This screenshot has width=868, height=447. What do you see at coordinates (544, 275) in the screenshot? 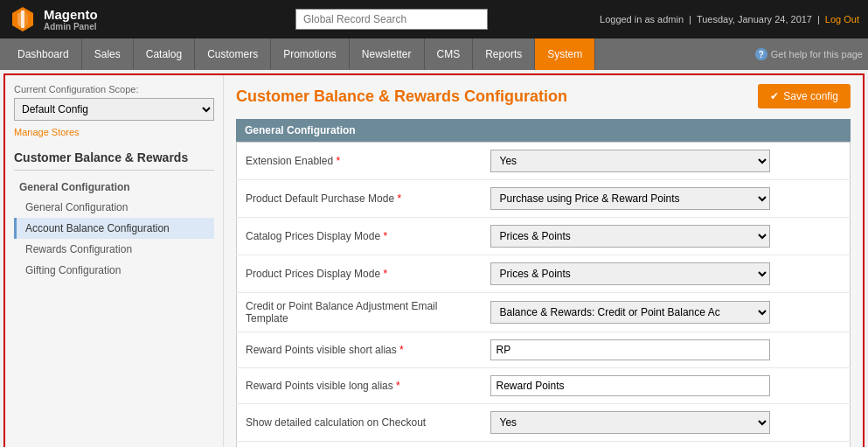
I see `table-row: Product Prices Display Mode *Prices & Po…` at bounding box center [544, 275].